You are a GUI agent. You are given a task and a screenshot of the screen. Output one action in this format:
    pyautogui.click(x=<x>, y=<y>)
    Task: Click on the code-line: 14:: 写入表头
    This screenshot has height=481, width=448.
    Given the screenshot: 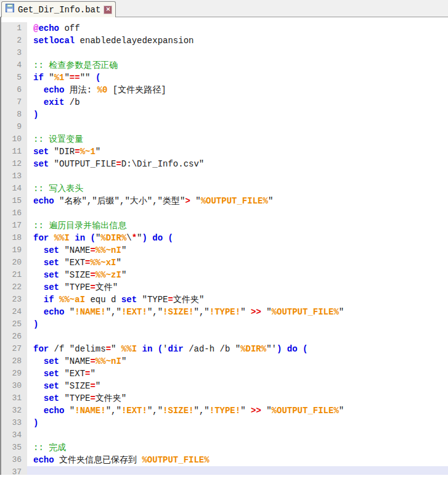 What is the action you would take?
    pyautogui.click(x=224, y=189)
    